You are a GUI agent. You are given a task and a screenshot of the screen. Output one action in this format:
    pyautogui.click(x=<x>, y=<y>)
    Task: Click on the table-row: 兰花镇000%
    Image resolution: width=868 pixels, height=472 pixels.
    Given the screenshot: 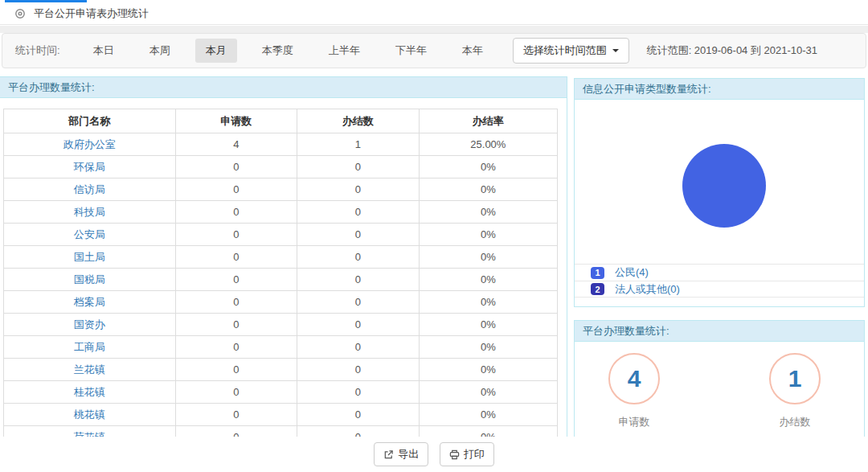 What is the action you would take?
    pyautogui.click(x=281, y=370)
    